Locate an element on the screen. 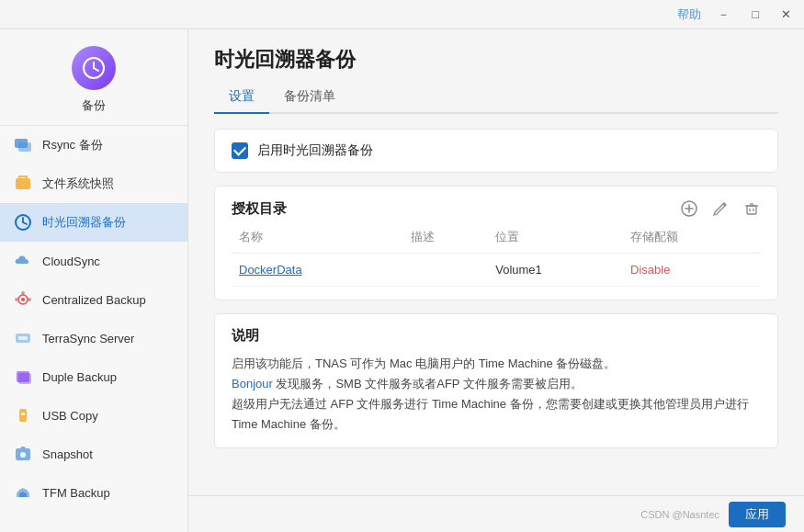 The height and width of the screenshot is (532, 804). minimize-button: － is located at coordinates (724, 15).